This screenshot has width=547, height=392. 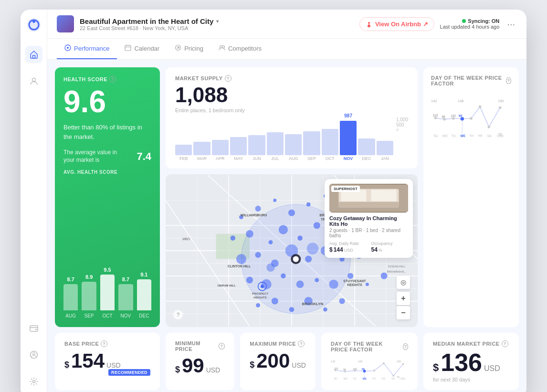 What do you see at coordinates (92, 157) in the screenshot?
I see `health-avg-label: The average value in your market is` at bounding box center [92, 157].